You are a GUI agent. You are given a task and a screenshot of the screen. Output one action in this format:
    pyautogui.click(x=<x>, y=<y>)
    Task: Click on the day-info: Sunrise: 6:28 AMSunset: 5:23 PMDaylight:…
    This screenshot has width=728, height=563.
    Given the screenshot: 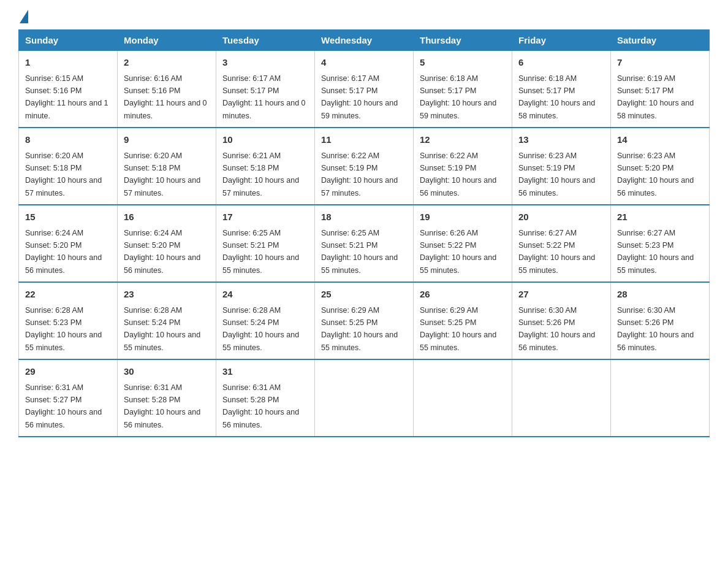 What is the action you would take?
    pyautogui.click(x=64, y=329)
    